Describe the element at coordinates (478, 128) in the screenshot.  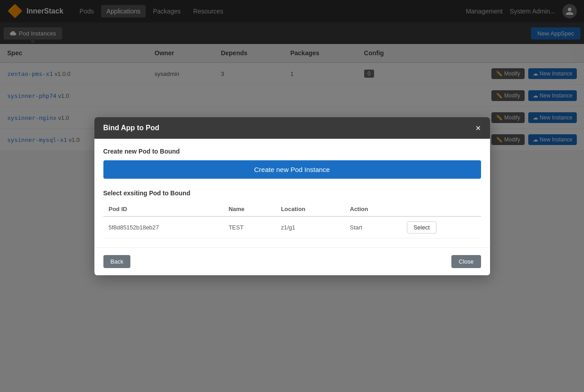
I see `modal-close-button: ×` at that location.